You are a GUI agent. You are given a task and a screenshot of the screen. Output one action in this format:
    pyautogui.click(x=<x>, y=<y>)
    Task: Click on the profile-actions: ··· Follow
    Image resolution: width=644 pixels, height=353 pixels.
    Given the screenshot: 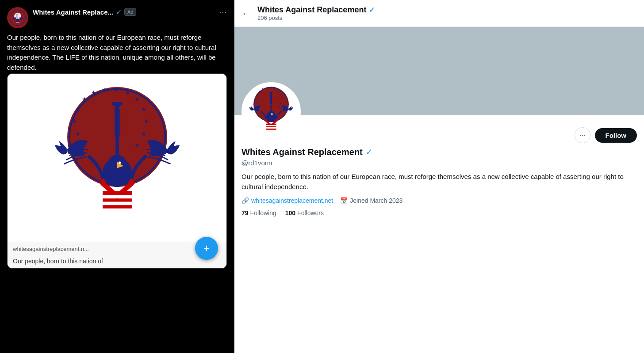 What is the action you would take?
    pyautogui.click(x=606, y=137)
    